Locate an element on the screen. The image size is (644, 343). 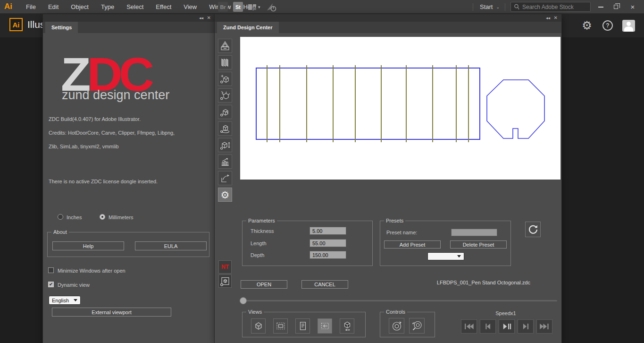
minimize-windows-checkbox is located at coordinates (51, 270).